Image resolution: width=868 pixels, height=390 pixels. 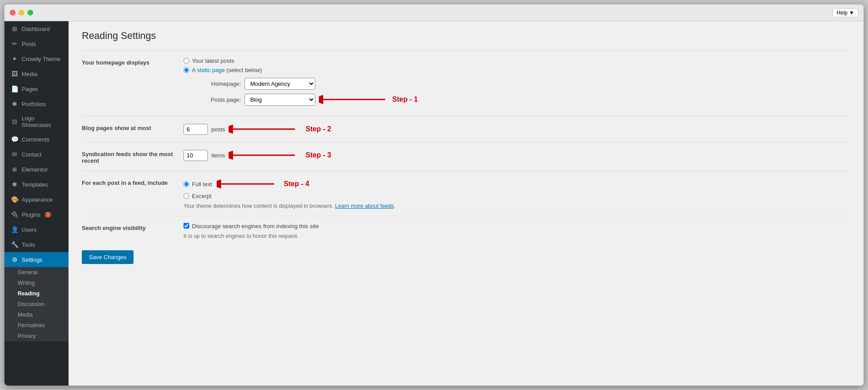 I want to click on excerpt-radio, so click(x=187, y=196).